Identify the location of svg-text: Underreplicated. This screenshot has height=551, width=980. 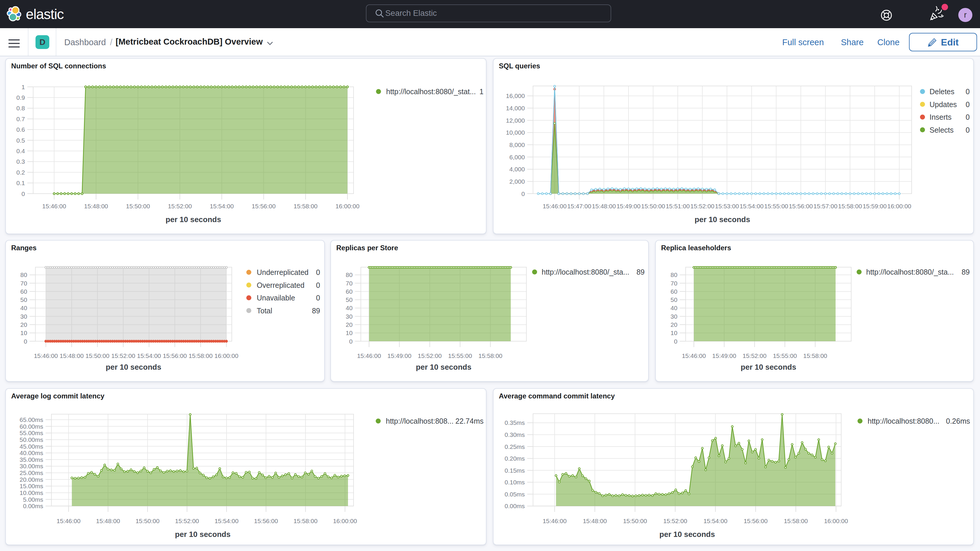
(283, 272).